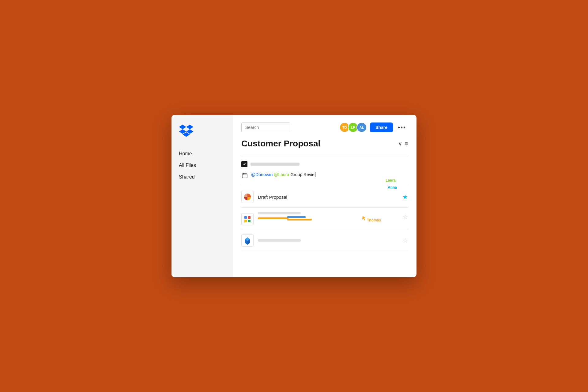  What do you see at coordinates (303, 175) in the screenshot?
I see `calendar-row-plain-text: Group Revie` at bounding box center [303, 175].